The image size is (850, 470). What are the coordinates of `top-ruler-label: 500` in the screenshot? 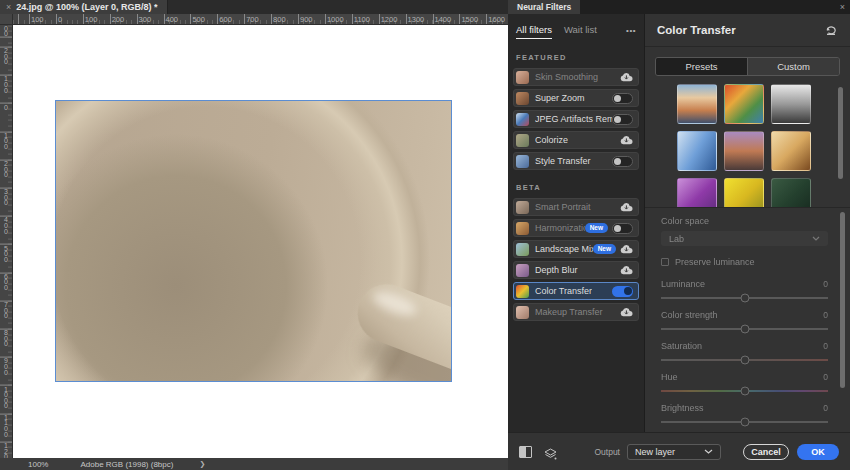 It's located at (198, 20).